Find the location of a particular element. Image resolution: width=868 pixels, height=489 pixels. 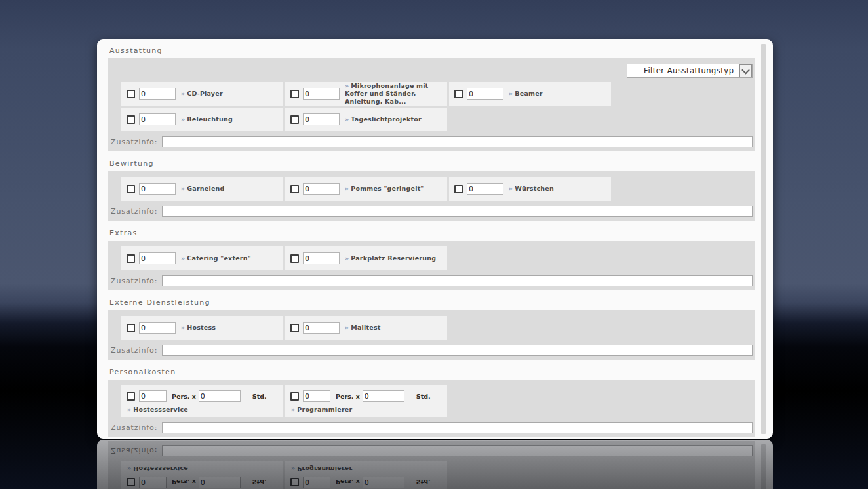

item-label-text: CD-Player is located at coordinates (205, 93).